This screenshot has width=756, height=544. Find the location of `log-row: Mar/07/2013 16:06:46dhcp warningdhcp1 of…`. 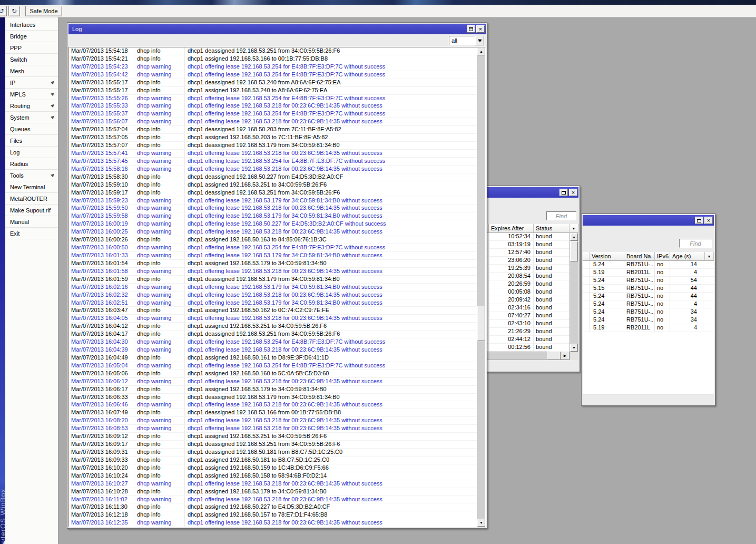

log-row: Mar/07/2013 16:06:46dhcp warningdhcp1 of… is located at coordinates (273, 405).